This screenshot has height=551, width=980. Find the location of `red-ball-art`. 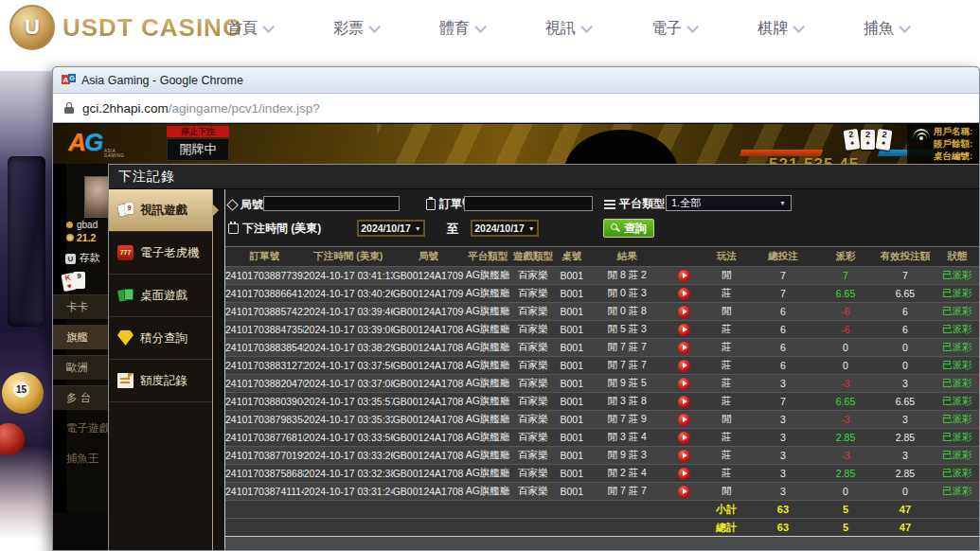

red-ball-art is located at coordinates (12, 439).